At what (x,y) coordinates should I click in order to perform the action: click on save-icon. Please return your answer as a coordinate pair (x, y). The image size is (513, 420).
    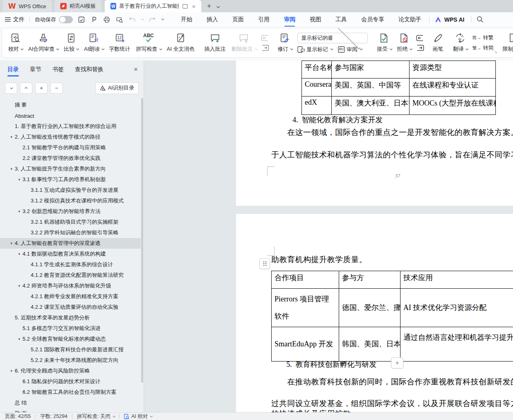
    Looking at the image, I should click on (81, 20).